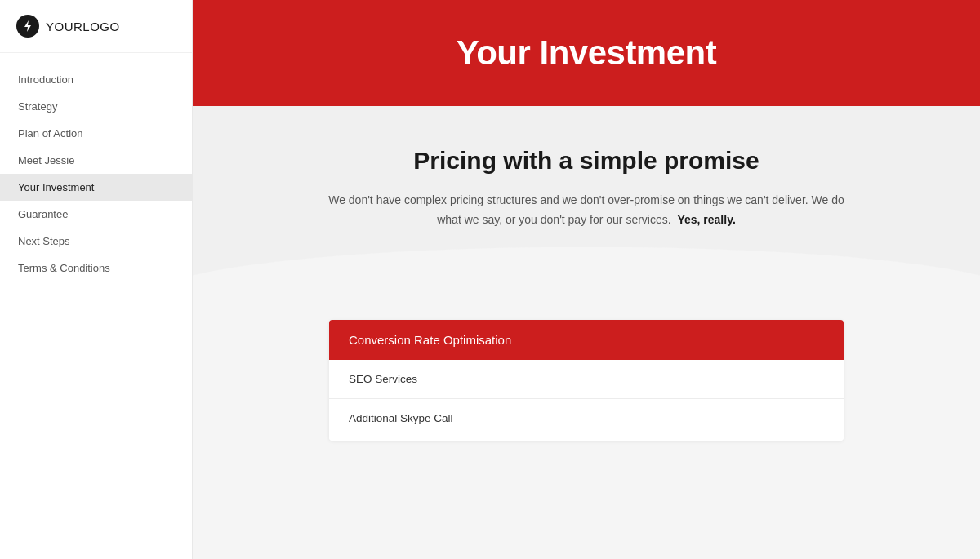 This screenshot has width=980, height=559. I want to click on pricing-card: Conversion Rate Optimisation SEO Service…, so click(586, 380).